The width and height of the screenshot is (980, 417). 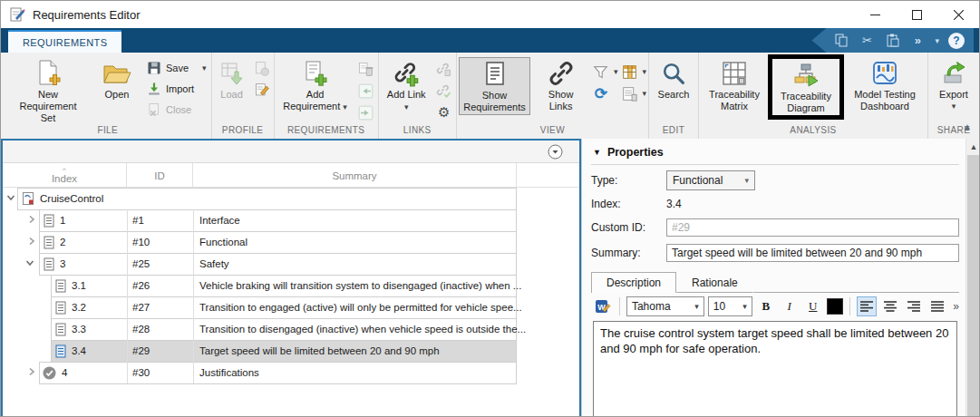 I want to click on save-icon, so click(x=154, y=68).